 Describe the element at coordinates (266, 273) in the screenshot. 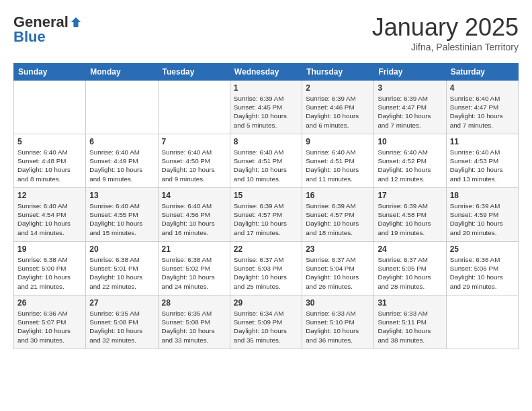

I see `day-info: Sunrise: 6:37 AMSunset: 5:03 PMDaylight:…` at that location.